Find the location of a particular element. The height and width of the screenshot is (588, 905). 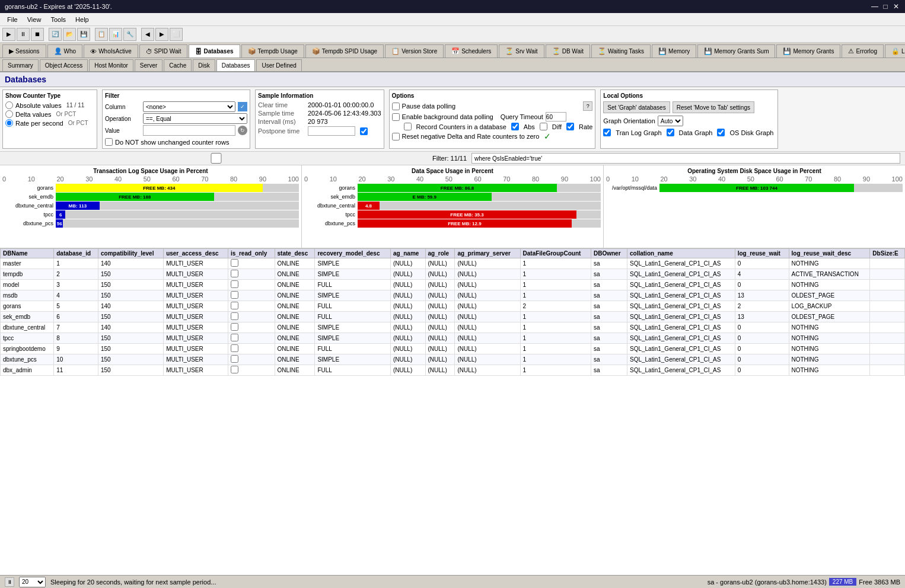

postpone-input is located at coordinates (332, 131).